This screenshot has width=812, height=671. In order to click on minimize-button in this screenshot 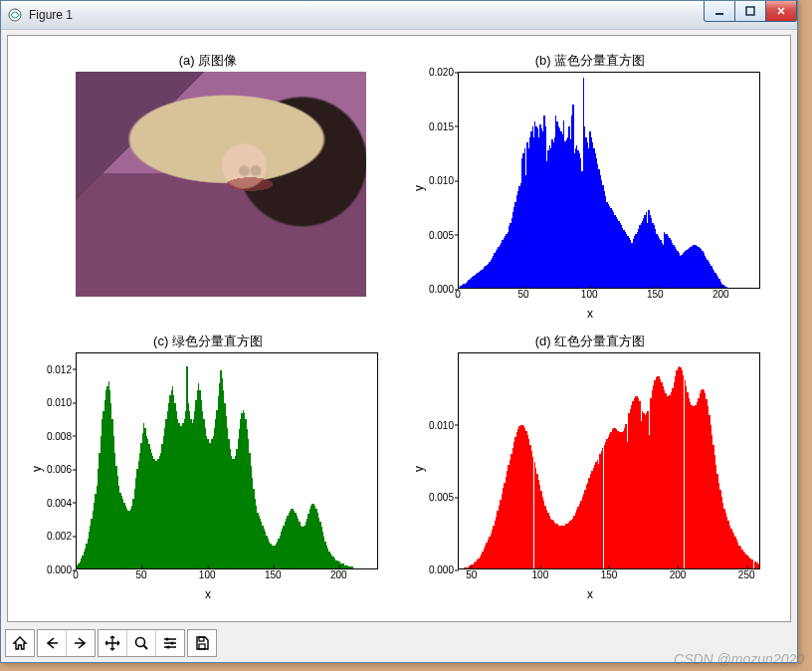, I will do `click(719, 12)`.